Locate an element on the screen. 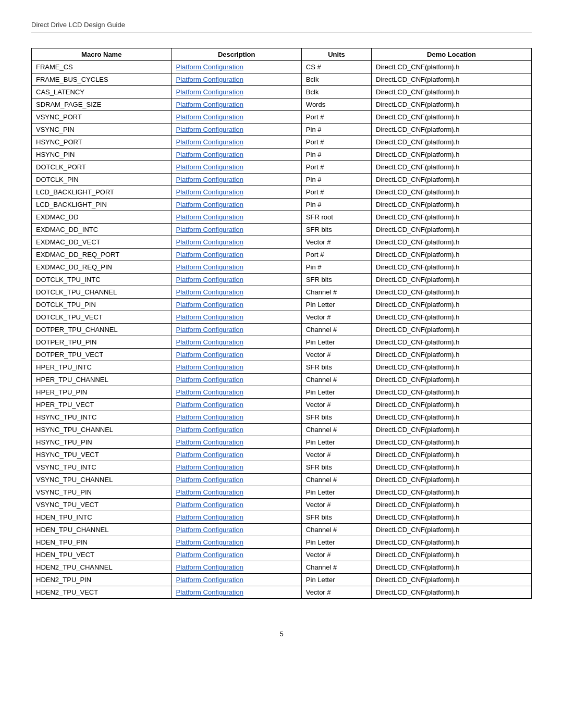  cell-macro: HSYNC_PORT is located at coordinates (102, 142).